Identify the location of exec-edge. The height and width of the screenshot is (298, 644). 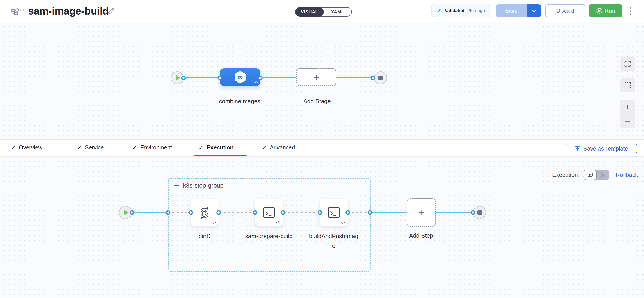
(150, 212).